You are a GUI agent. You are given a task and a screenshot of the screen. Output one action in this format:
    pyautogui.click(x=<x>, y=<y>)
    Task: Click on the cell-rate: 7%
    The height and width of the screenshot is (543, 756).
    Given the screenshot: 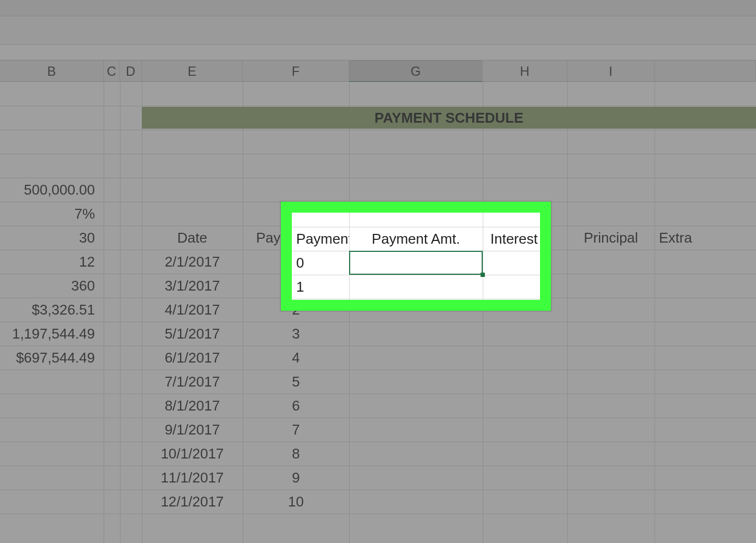 What is the action you would take?
    pyautogui.click(x=50, y=214)
    